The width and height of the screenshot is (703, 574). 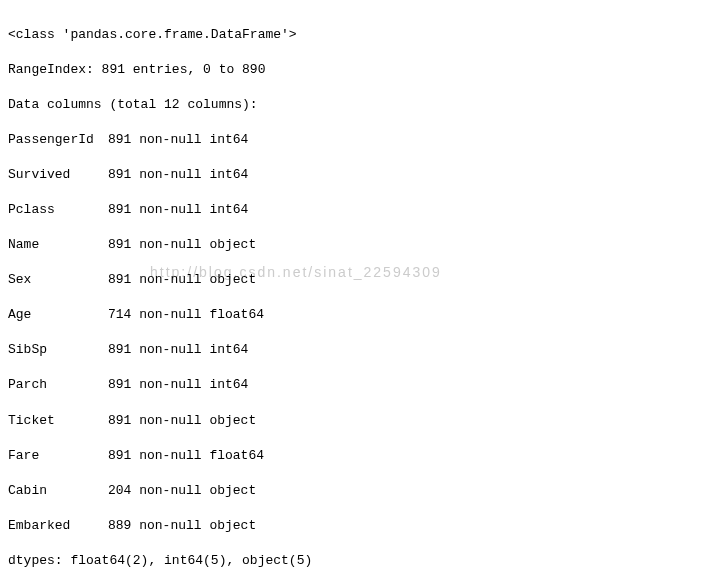 I want to click on info-col-row: Ticket891 non-null object, so click(x=356, y=421).